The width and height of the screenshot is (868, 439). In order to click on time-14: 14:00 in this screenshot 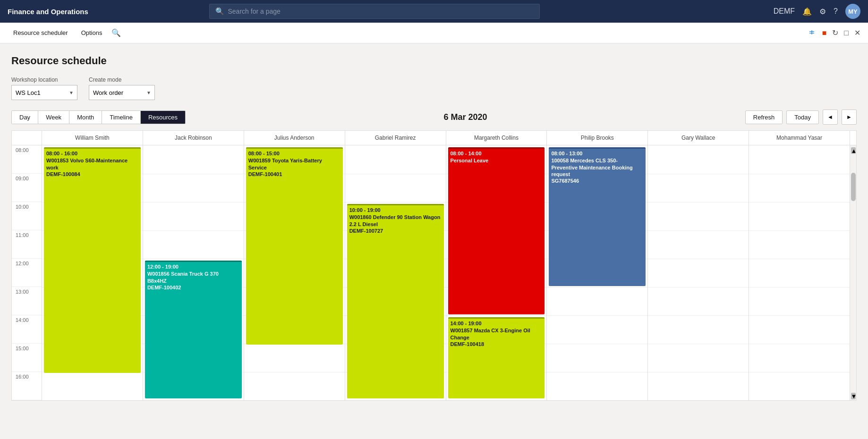, I will do `click(26, 329)`.